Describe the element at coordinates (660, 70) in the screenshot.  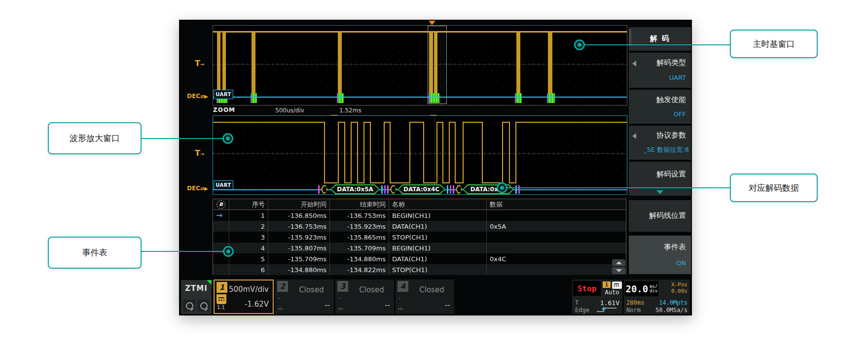
I see `menu-item-decode-type: 解码类型 UART` at that location.